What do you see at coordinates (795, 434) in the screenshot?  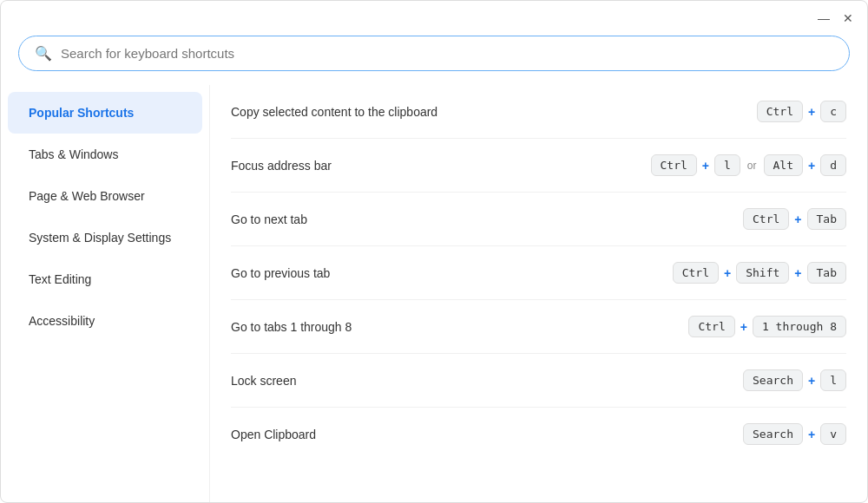 I see `shortcut-keys: Search+v` at bounding box center [795, 434].